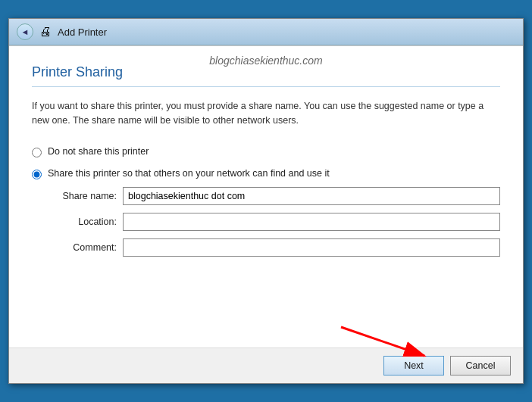 The image size is (532, 402). What do you see at coordinates (266, 174) in the screenshot?
I see `share-option: Share this printer so that others on you…` at bounding box center [266, 174].